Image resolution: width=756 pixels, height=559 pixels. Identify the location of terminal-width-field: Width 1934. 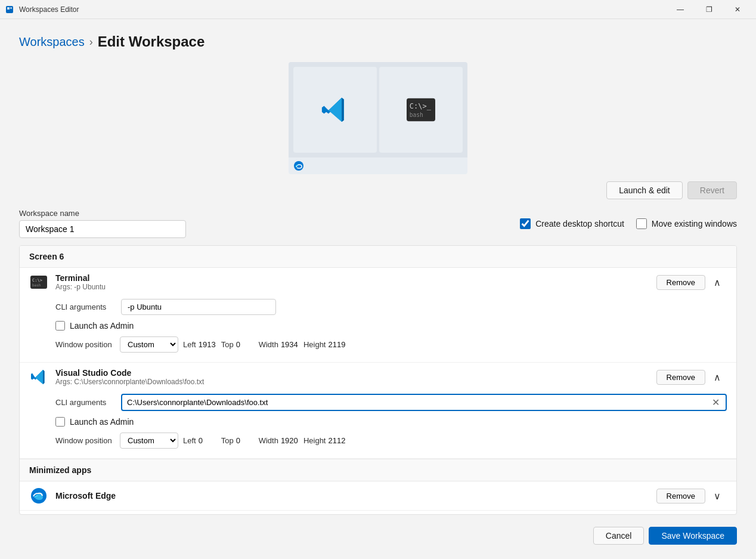
(279, 345).